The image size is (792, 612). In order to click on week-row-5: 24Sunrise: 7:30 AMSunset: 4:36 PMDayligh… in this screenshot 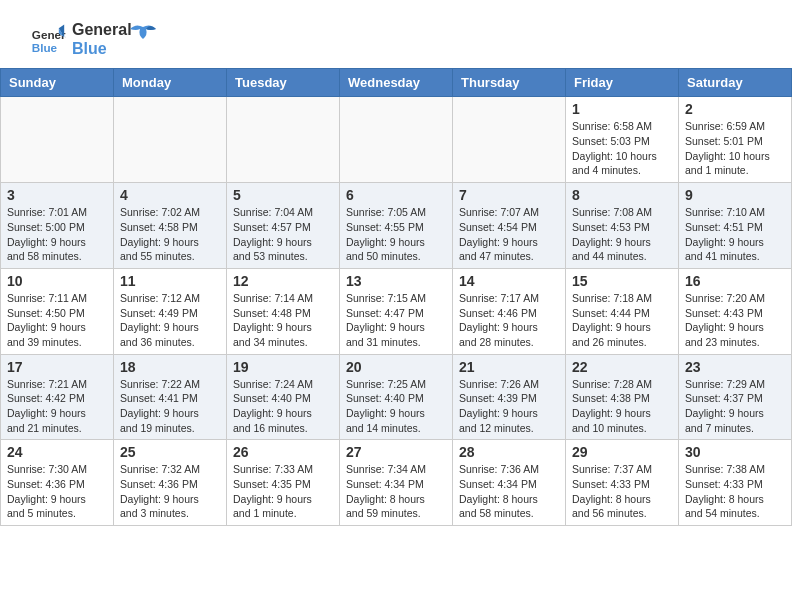, I will do `click(396, 483)`.